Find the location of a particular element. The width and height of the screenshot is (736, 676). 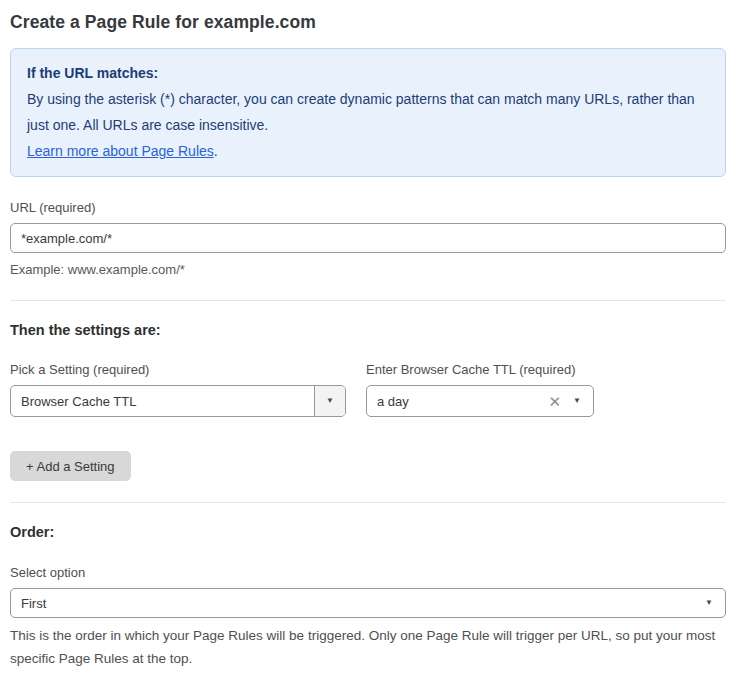

order-helper-text: This is the order in which your Page Rul… is located at coordinates (368, 647).